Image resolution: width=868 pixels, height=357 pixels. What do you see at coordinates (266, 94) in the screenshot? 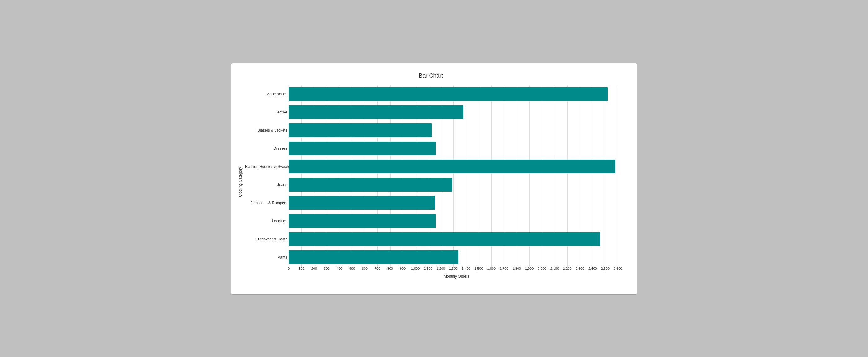
I see `bar-label: Accessories` at bounding box center [266, 94].